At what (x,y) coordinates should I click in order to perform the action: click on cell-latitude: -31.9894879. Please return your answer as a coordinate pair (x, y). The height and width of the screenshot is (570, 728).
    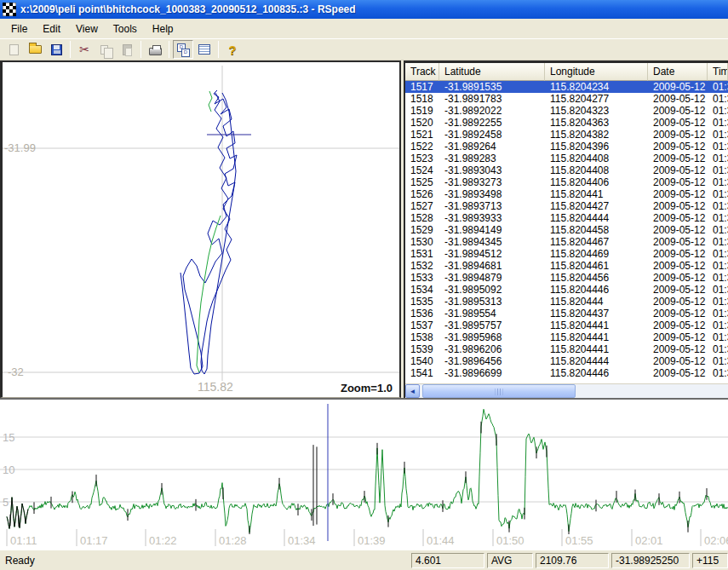
    Looking at the image, I should click on (492, 278).